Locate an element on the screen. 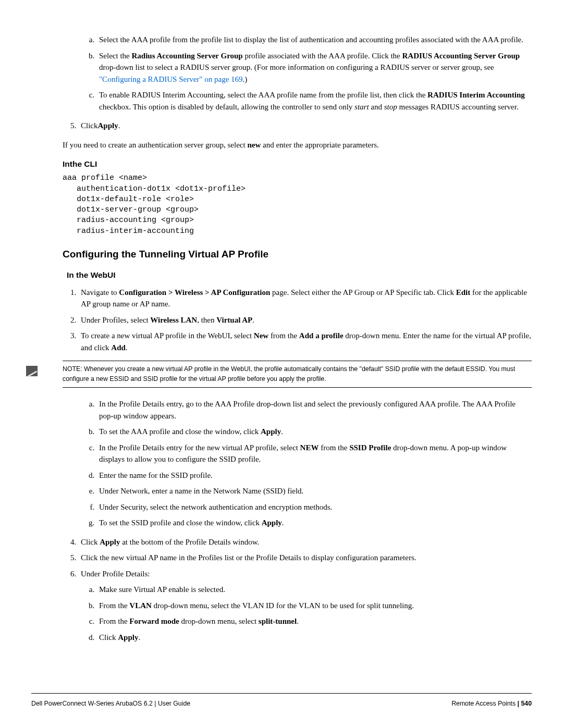  t: profile associated with the AAA profile.… is located at coordinates (323, 56).